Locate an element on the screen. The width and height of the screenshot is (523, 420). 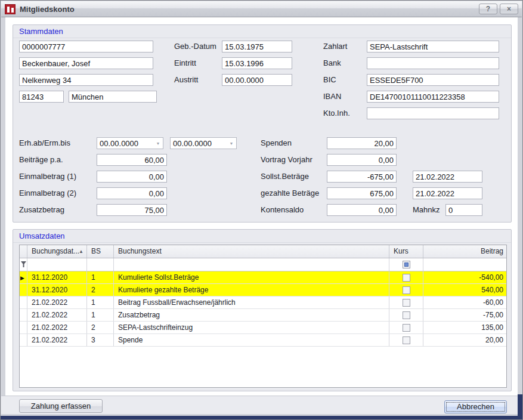
cell-buchungstext: Zusatzbetrag is located at coordinates (252, 315).